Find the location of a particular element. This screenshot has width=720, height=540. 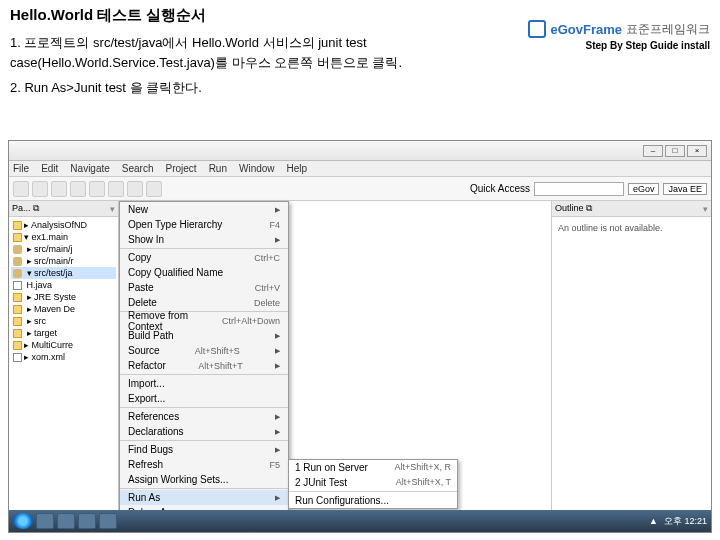

runas--junit-test: 2 JUnit TestAlt+Shift+X, T is located at coordinates (373, 482).